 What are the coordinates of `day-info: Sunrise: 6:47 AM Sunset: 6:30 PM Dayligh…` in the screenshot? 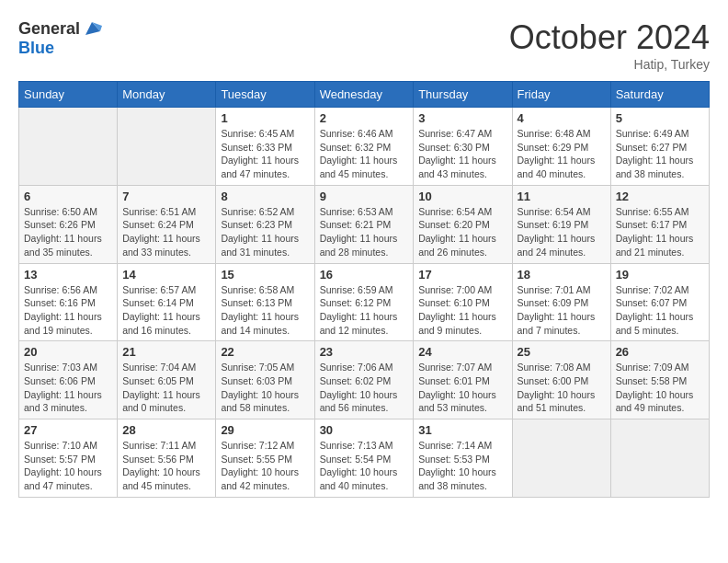 It's located at (462, 155).